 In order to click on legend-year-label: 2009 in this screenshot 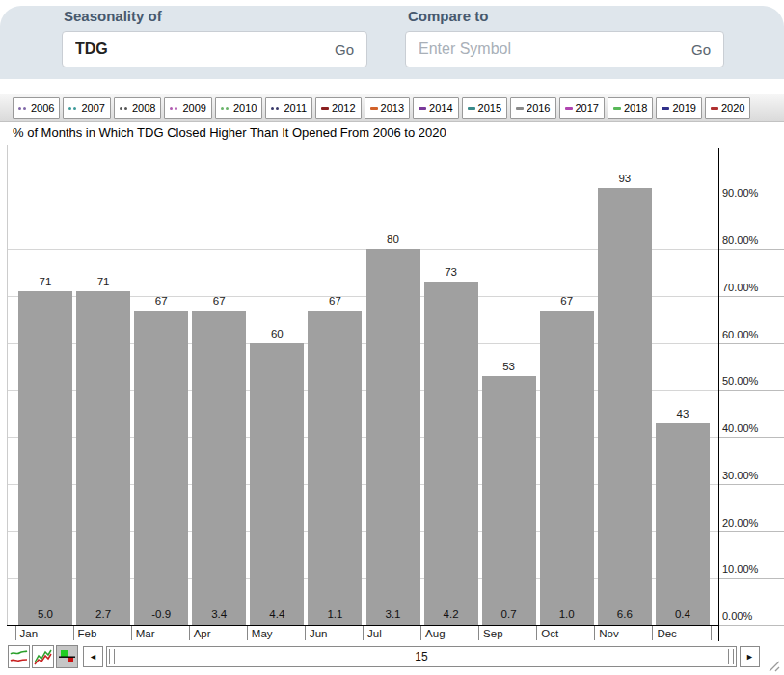, I will do `click(194, 108)`.